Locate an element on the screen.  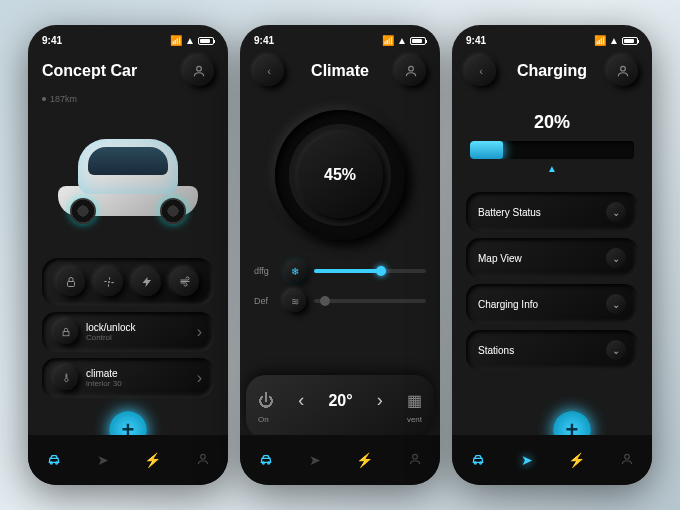
charge-percent: 20% is located at coordinates (552, 118).